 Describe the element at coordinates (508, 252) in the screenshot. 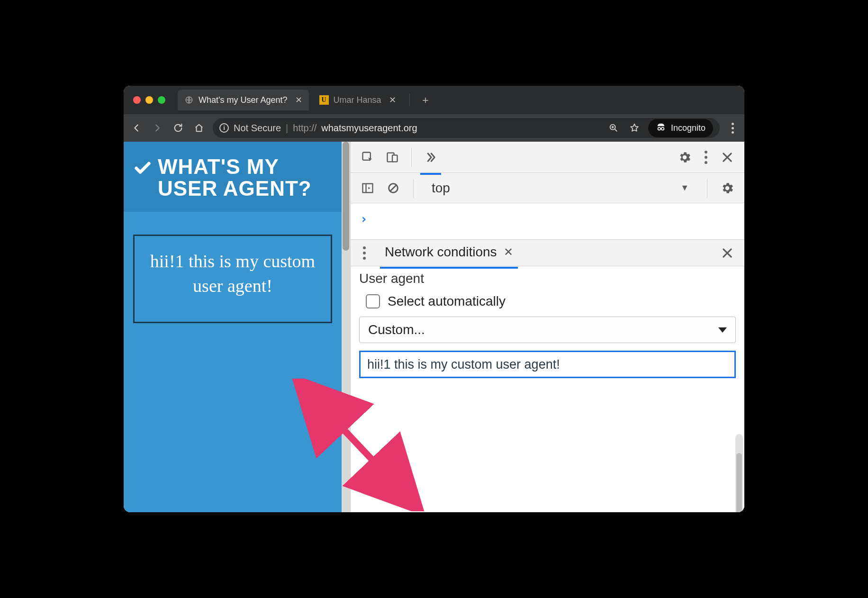

I see `drawer-tab-close-icon: ✕` at that location.